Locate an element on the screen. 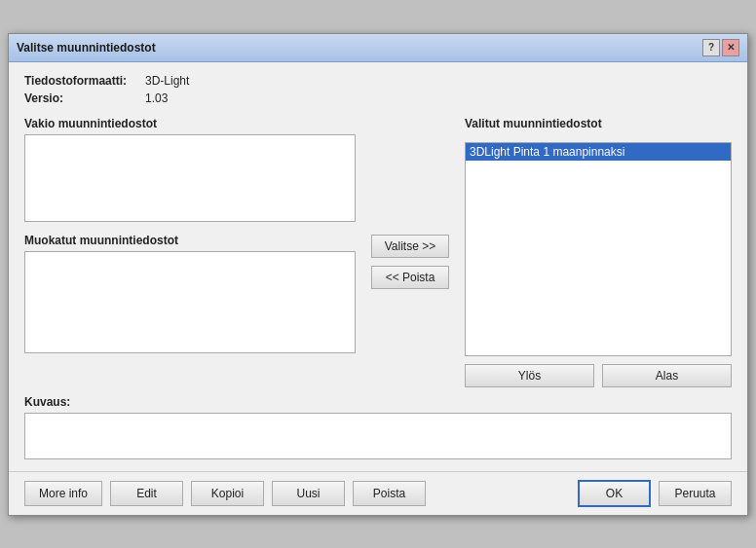  bottom-bar: More info Edit Kopioi Uusi Poista OK Per… is located at coordinates (378, 493).